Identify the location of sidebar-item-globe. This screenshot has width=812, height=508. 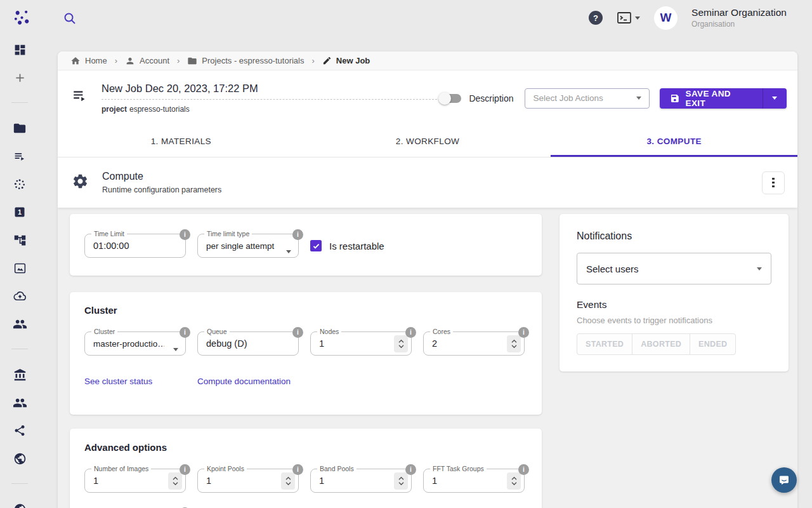
(20, 502).